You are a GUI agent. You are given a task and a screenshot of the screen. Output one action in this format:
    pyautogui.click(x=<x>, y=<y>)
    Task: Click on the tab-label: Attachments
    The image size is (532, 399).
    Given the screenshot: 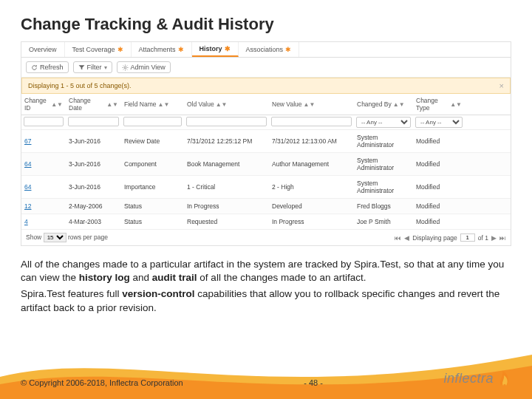 What is the action you would take?
    pyautogui.click(x=157, y=50)
    